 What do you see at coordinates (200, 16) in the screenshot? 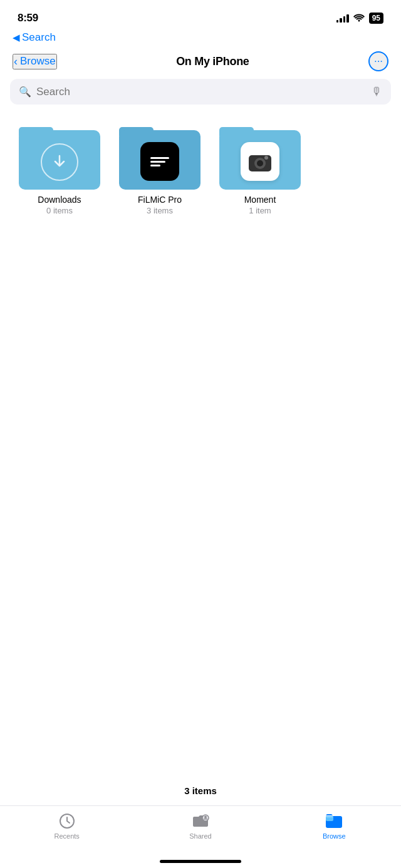
I see `status-bar: 8:59 95` at bounding box center [200, 16].